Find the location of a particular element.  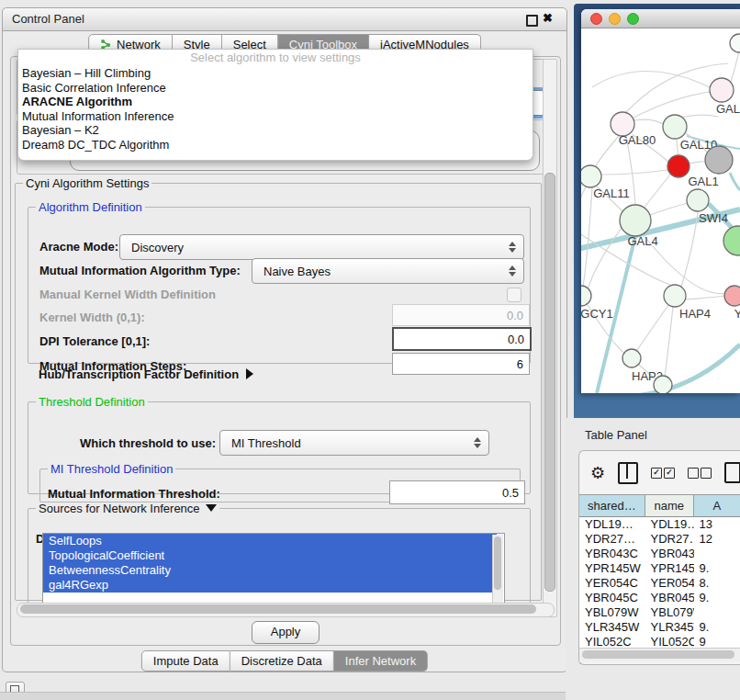

network-graph: GALGAL80GAL10GAL1GAL11SWI4GAL4GCY1HAP4YH… is located at coordinates (661, 211).